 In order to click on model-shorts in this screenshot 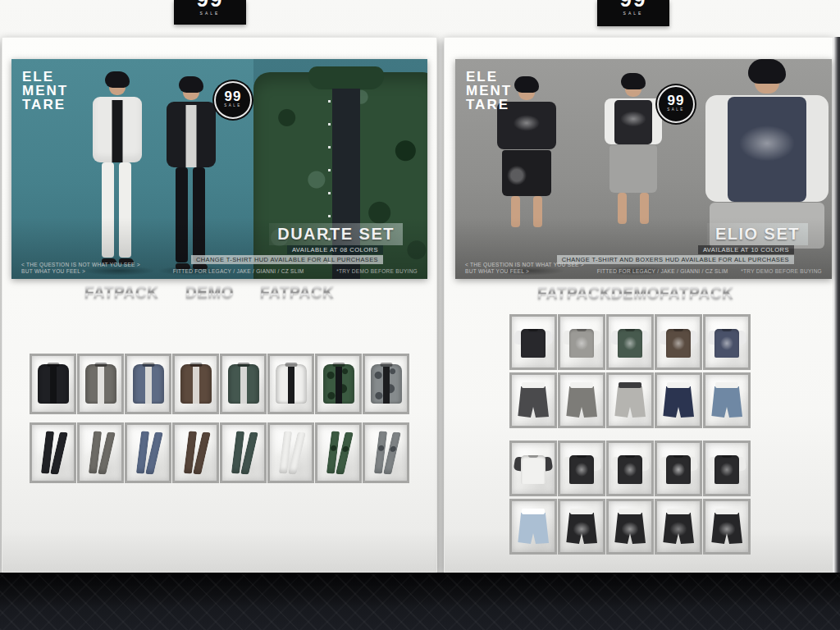, I will do `click(527, 173)`.